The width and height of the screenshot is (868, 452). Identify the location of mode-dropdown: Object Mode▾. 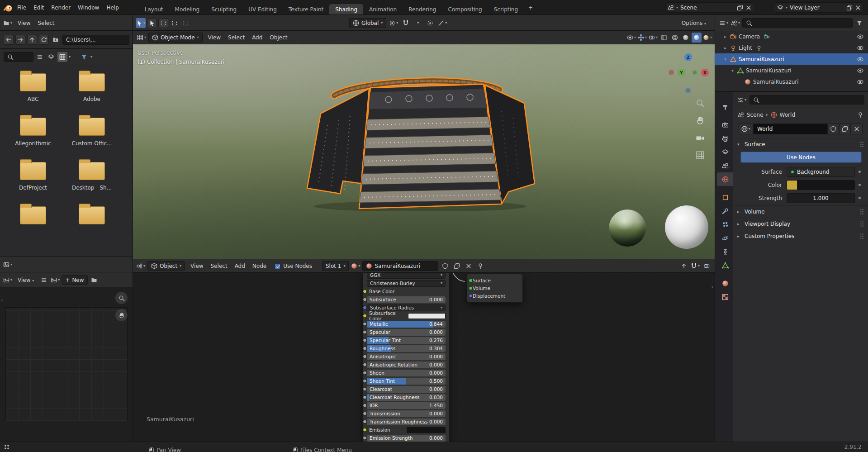
(175, 38).